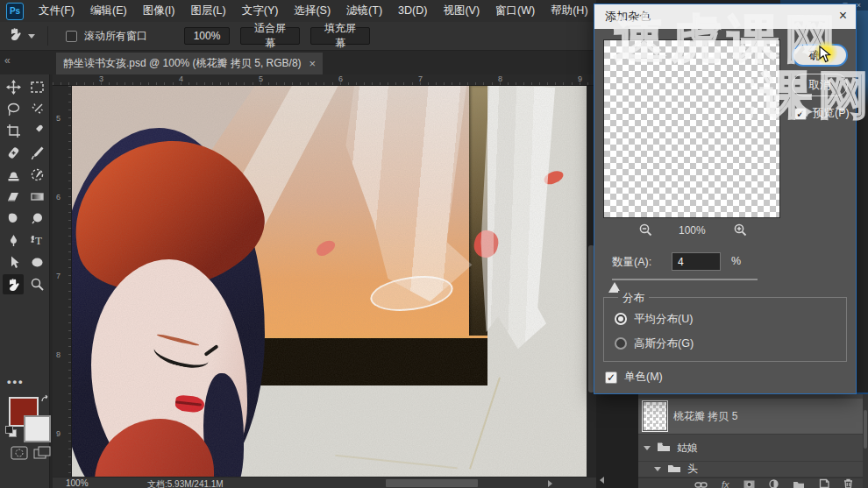  I want to click on layer-name: 桃花瓣 拷贝 5, so click(705, 417).